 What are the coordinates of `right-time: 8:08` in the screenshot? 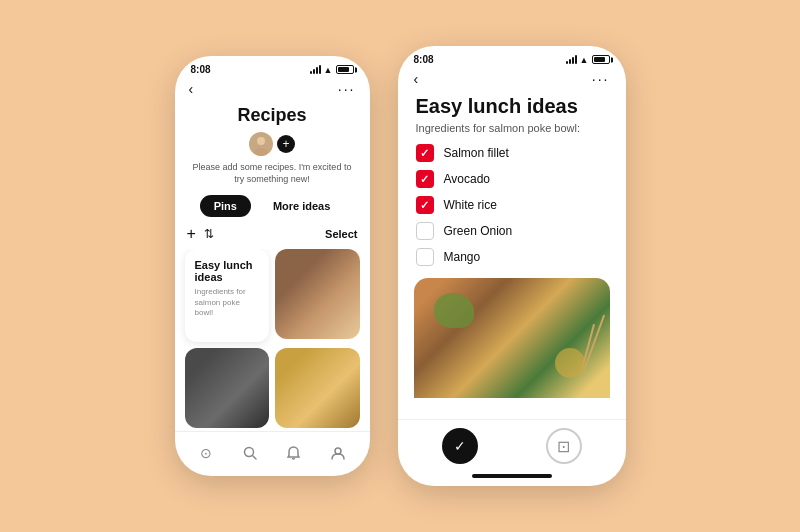 It's located at (424, 60).